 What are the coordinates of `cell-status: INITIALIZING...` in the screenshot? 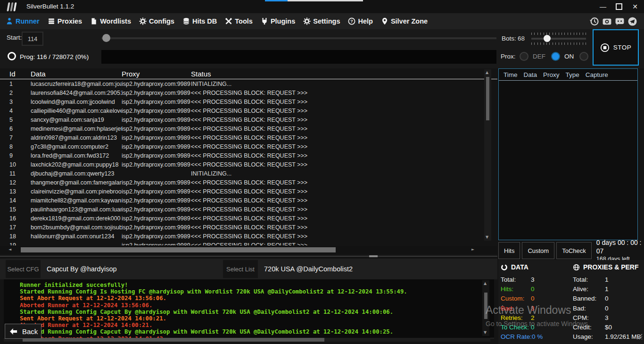 It's located at (344, 84).